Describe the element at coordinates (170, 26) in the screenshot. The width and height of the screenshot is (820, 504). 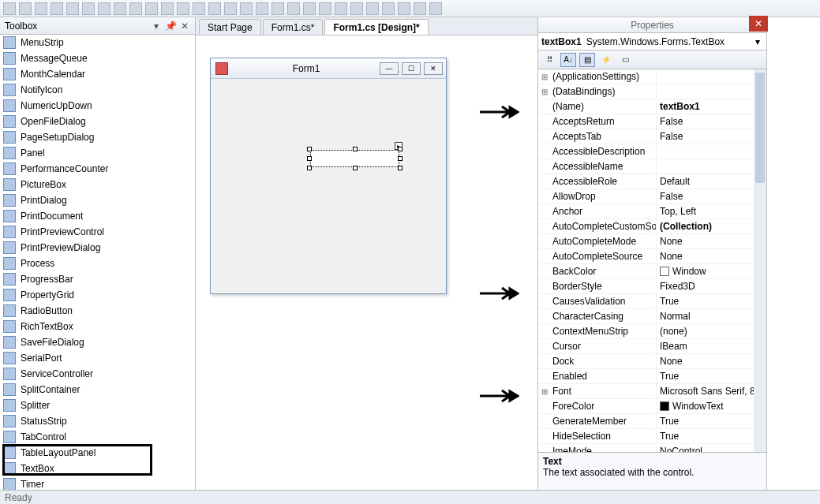
I see `pin-icon: 📌` at that location.